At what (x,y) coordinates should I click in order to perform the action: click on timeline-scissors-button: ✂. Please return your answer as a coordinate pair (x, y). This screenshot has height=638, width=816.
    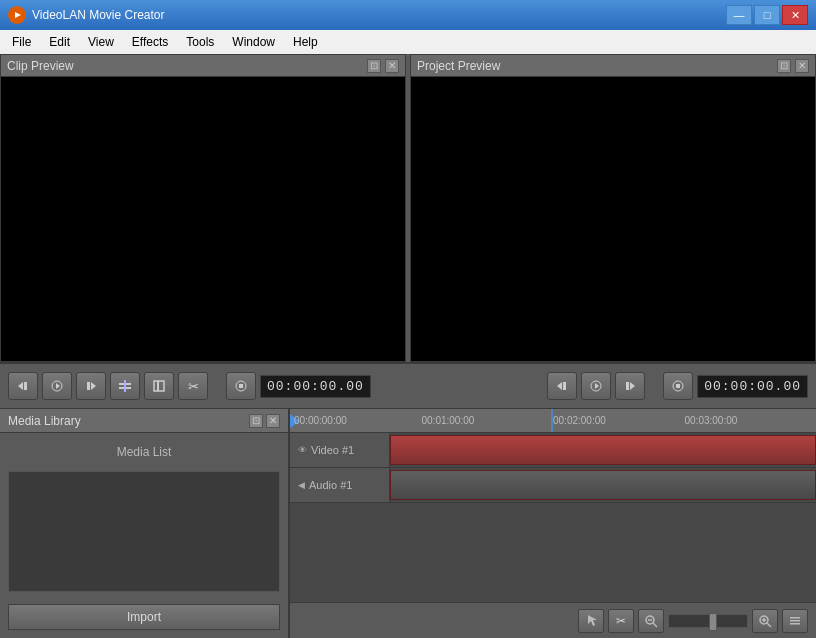
    Looking at the image, I should click on (621, 621).